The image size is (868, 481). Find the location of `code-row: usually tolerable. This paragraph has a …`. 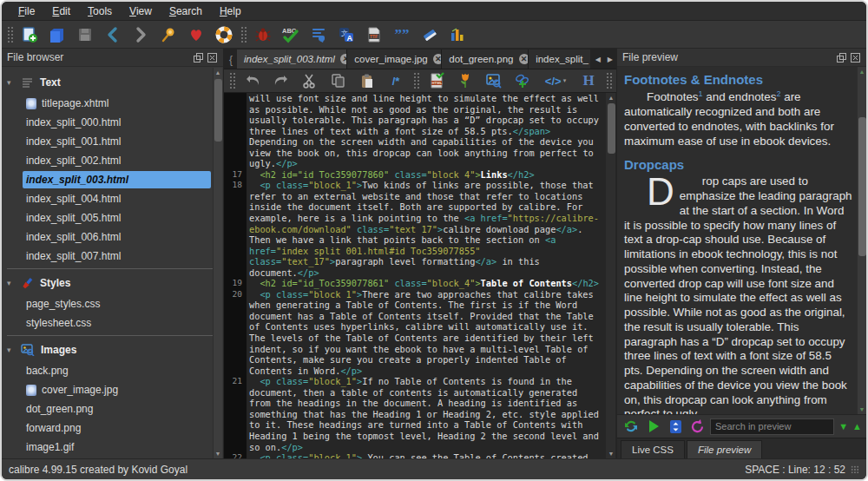

code-row: usually tolerable. This paragraph has a … is located at coordinates (415, 120).